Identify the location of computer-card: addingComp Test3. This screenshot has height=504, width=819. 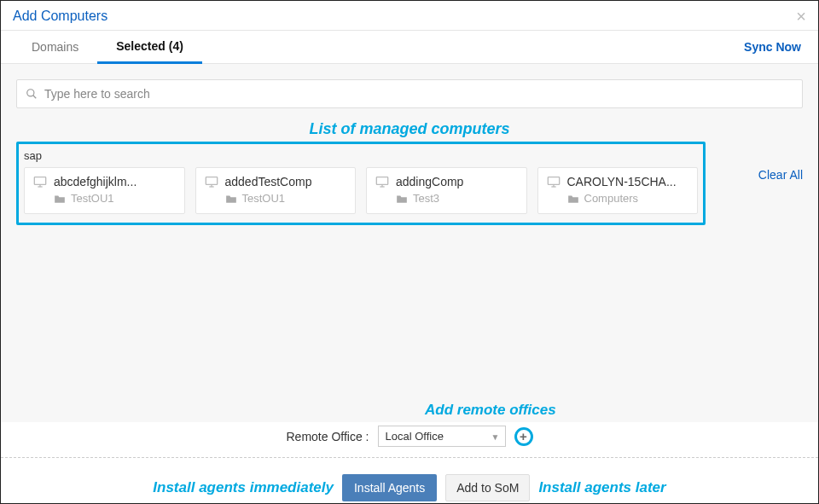
(447, 191).